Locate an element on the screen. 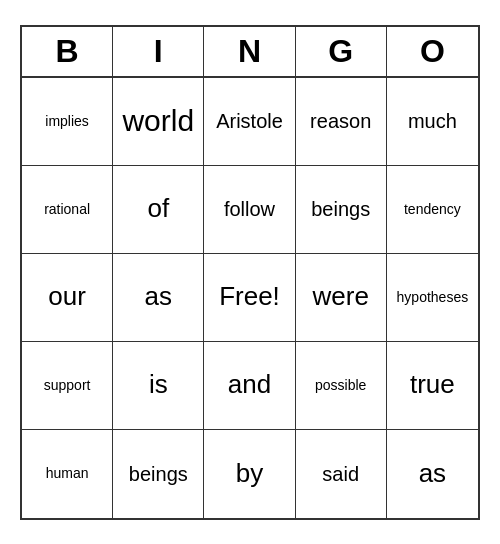 Image resolution: width=500 pixels, height=544 pixels. bingo-cell-5: rational is located at coordinates (68, 210).